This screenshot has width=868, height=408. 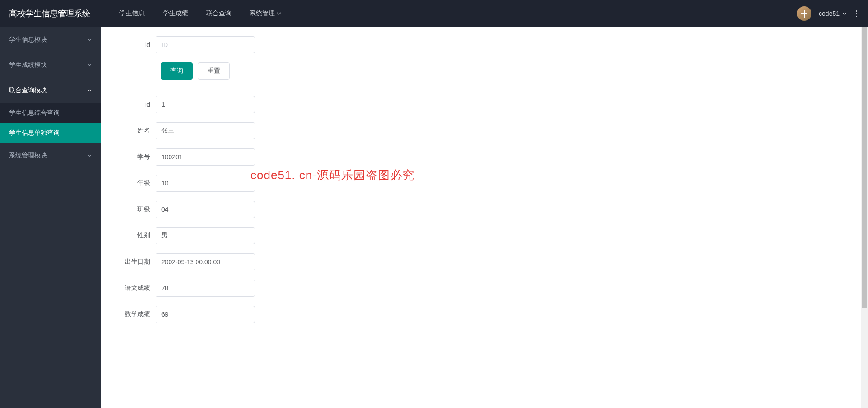 I want to click on user-menu: code51, so click(x=833, y=14).